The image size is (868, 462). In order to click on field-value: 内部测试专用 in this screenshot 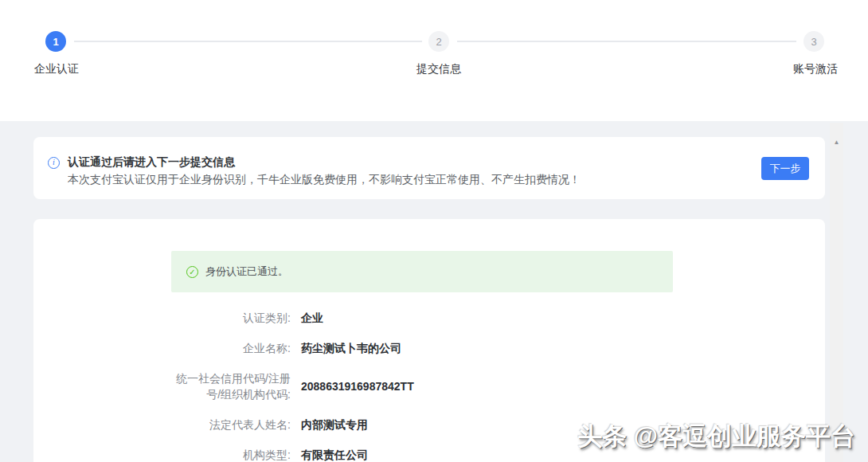, I will do `click(334, 425)`.